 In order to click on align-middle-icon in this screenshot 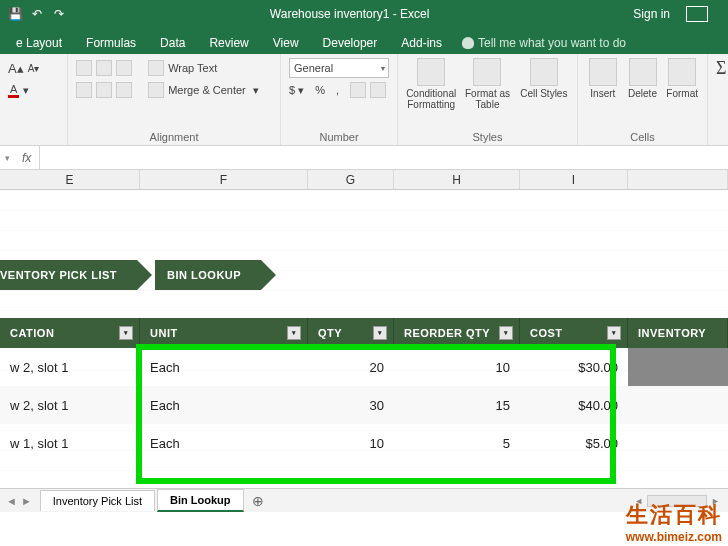, I will do `click(104, 68)`.